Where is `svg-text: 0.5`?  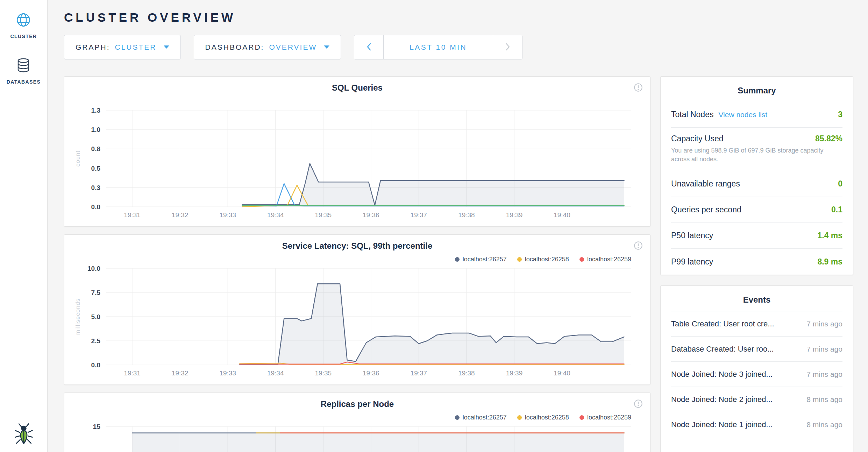
svg-text: 0.5 is located at coordinates (96, 169).